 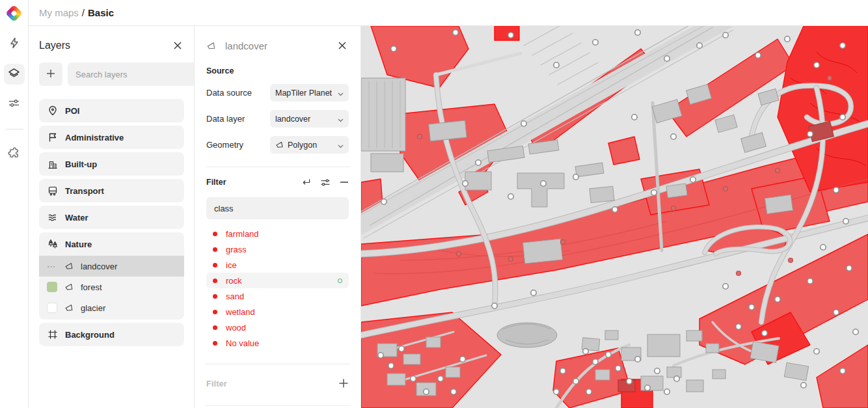 I want to click on filter-value-wood: wood, so click(x=277, y=327).